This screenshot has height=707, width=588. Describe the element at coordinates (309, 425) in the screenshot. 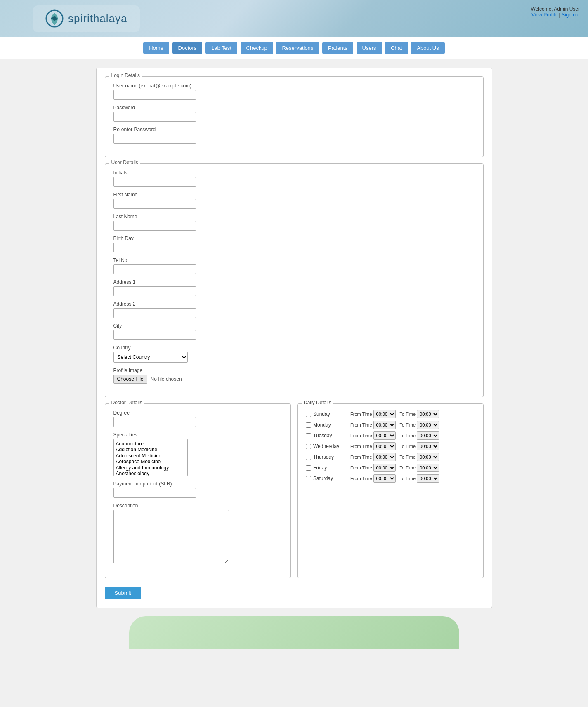

I see `monday-checkbox` at that location.